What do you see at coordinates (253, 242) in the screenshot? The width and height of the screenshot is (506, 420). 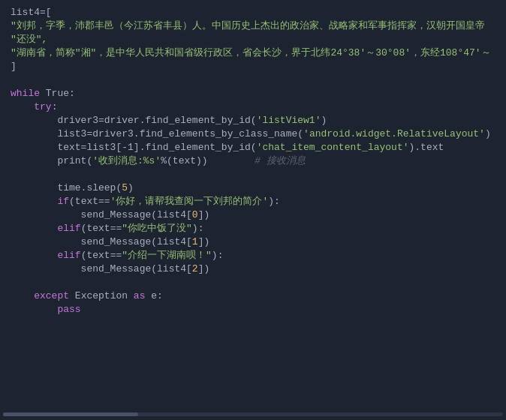 I see `code-line: send_Message(list4[1])` at bounding box center [253, 242].